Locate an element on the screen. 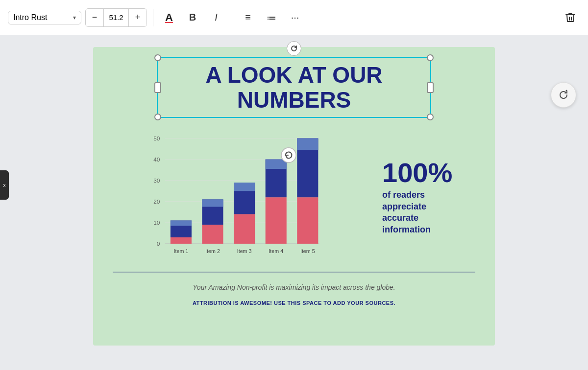 Image resolution: width=588 pixels, height=370 pixels. handle-bottom-left is located at coordinates (158, 117).